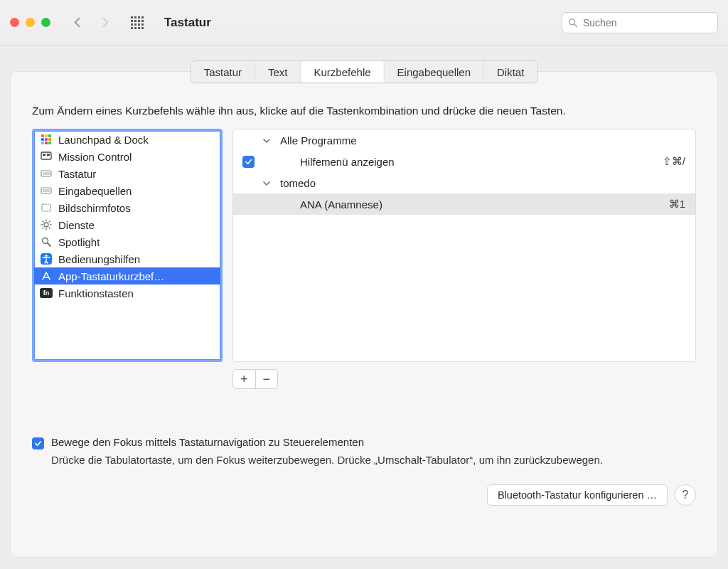 The width and height of the screenshot is (728, 569). What do you see at coordinates (343, 459) in the screenshot?
I see `keyboard-nav-description: Drücke die Tabulatortaste, um den Fokus …` at bounding box center [343, 459].